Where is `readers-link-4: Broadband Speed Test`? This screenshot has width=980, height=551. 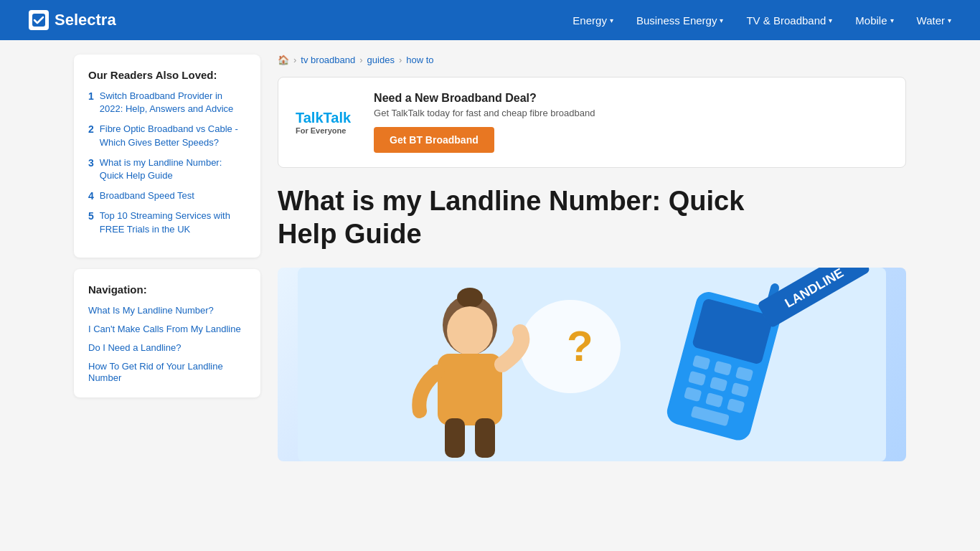 readers-link-4: Broadband Speed Test is located at coordinates (147, 196).